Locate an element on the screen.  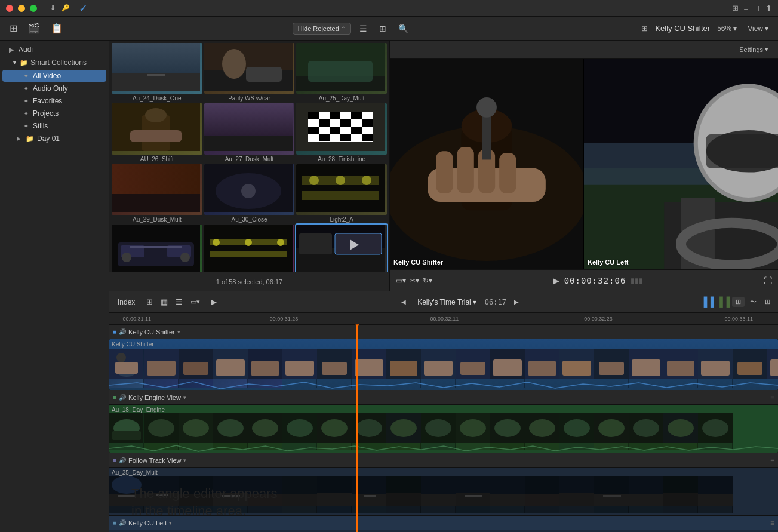
clip-item-clip12: Kelly's Time Trial is located at coordinates (342, 248).